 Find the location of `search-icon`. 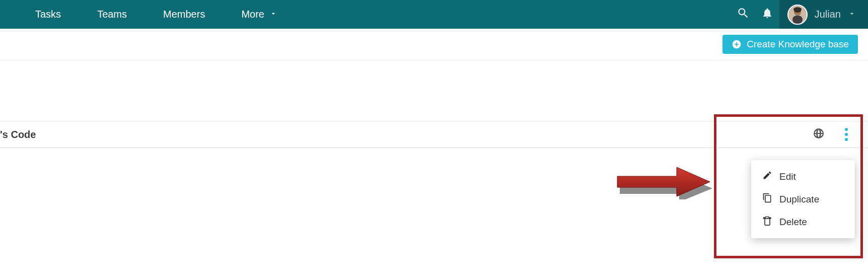

search-icon is located at coordinates (743, 14).